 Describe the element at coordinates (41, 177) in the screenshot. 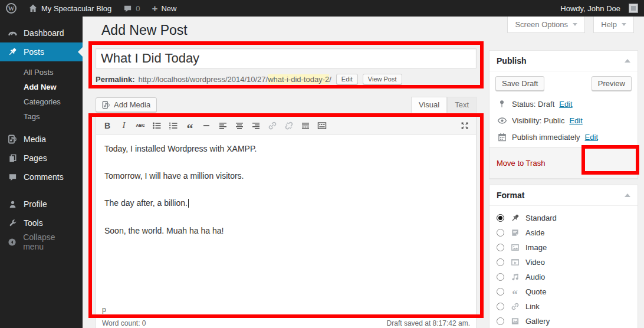

I see `sidebar-item-comments: Comments` at that location.